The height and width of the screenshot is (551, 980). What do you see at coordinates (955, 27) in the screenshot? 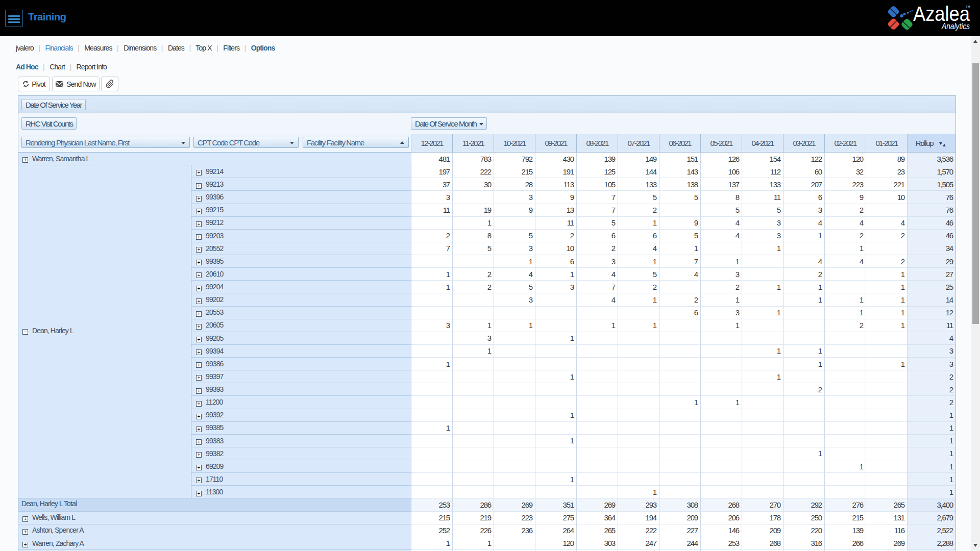
I see `svg-text: Analytics` at bounding box center [955, 27].